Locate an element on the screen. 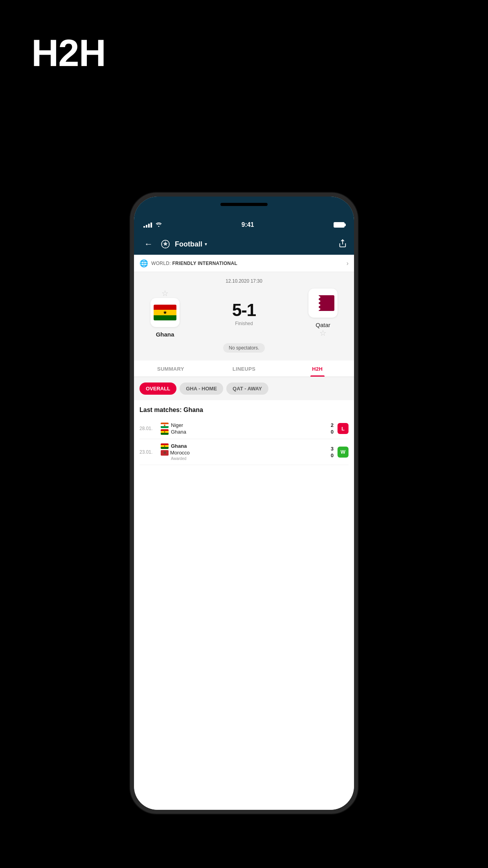 The height and width of the screenshot is (868, 488). filter-section: OVERALL GHA - HOME QAT - AWAY is located at coordinates (244, 388).